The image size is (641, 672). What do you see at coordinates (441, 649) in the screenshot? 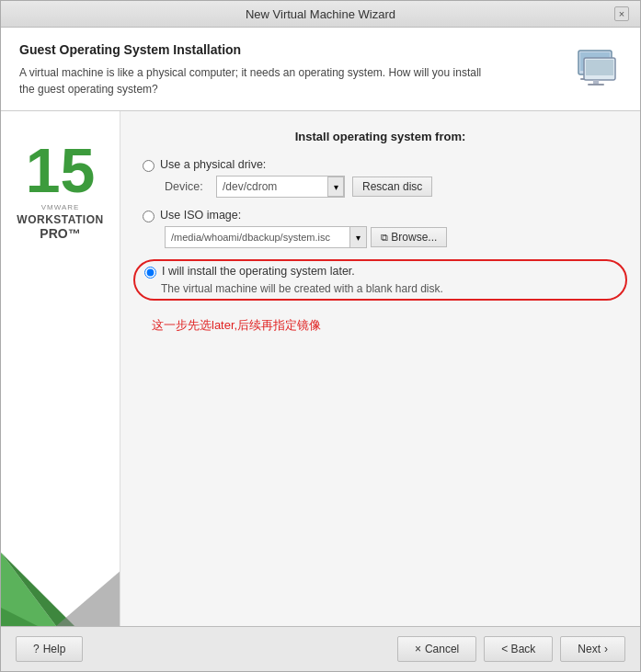
I see `cancel-label: Cancel` at bounding box center [441, 649].